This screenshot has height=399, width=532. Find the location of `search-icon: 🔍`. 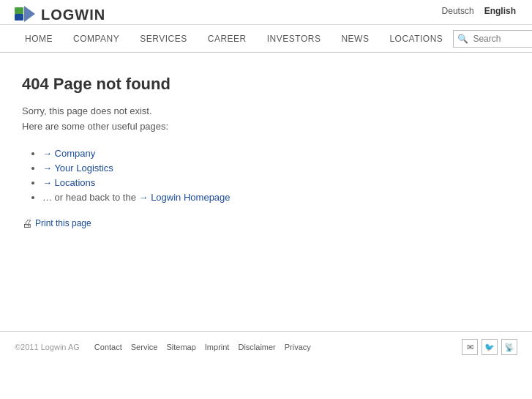

search-icon: 🔍 is located at coordinates (462, 39).